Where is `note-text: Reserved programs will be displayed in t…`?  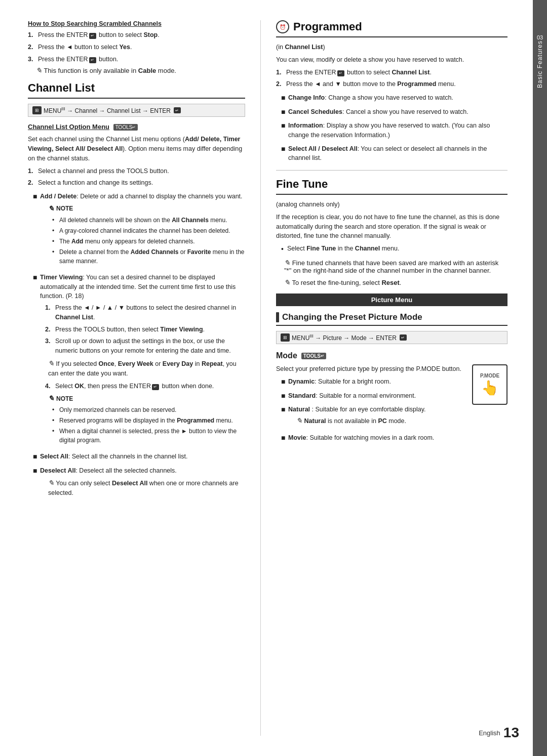 note-text: Reserved programs will be displayed in t… is located at coordinates (146, 421).